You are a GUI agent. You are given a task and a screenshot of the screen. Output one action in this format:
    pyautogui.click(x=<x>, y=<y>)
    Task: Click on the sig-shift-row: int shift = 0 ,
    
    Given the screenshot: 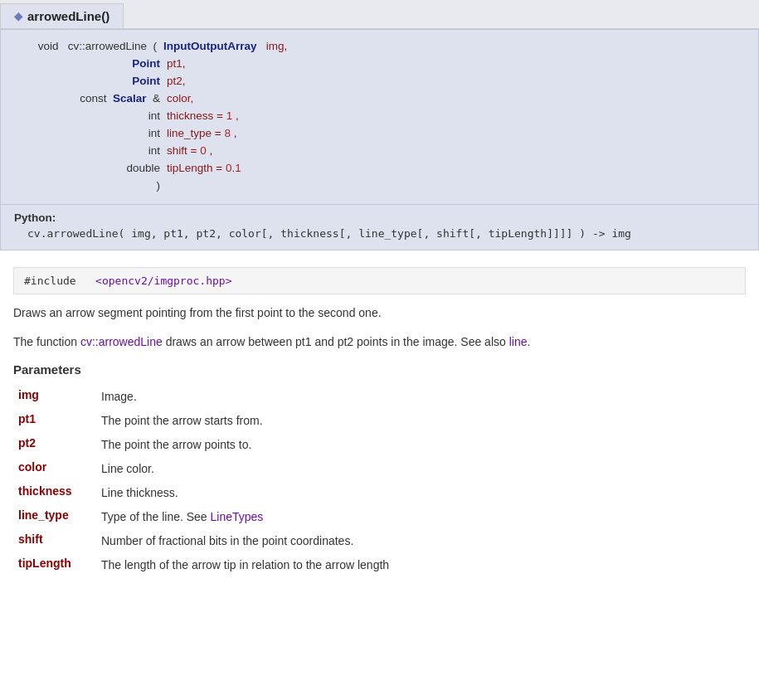 What is the action you would take?
    pyautogui.click(x=380, y=151)
    